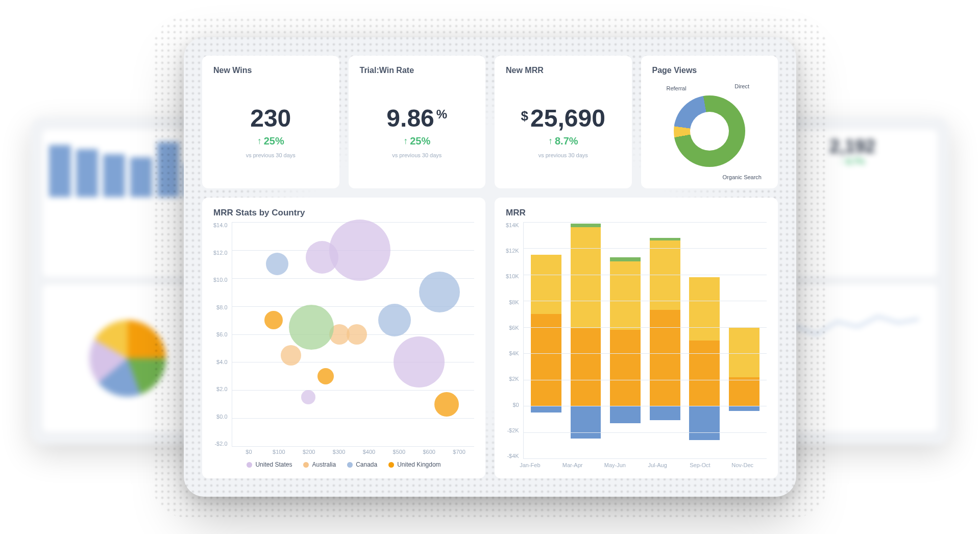  I want to click on kpi-value: 230, so click(271, 118).